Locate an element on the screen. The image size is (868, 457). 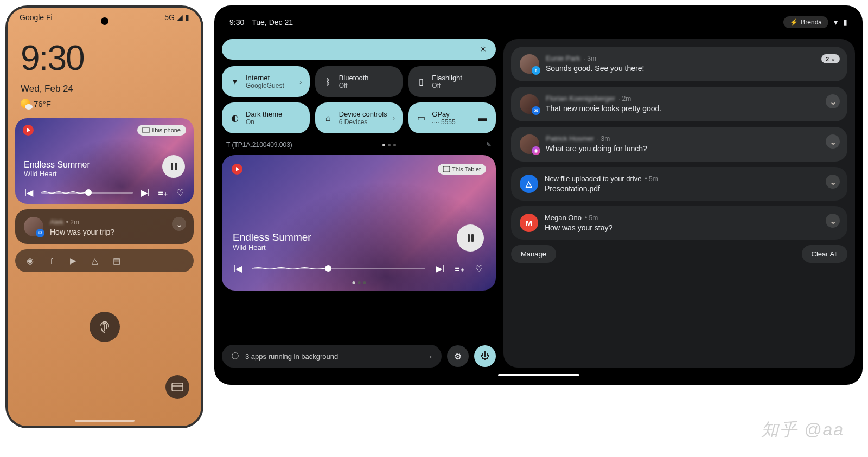
notification-row: ◉ Patrick Hosmer· 3mWhat are you doing f… is located at coordinates (679, 144).